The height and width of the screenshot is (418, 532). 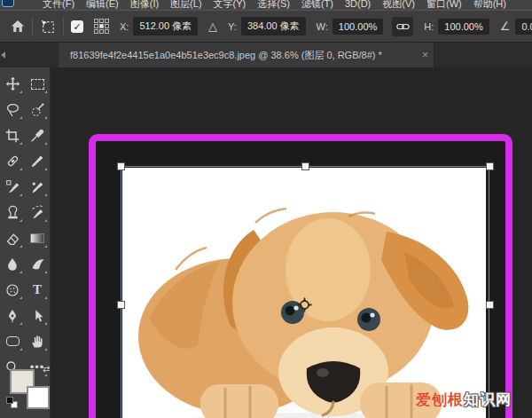 What do you see at coordinates (489, 5) in the screenshot?
I see `menu-help: 帮助(H)` at bounding box center [489, 5].